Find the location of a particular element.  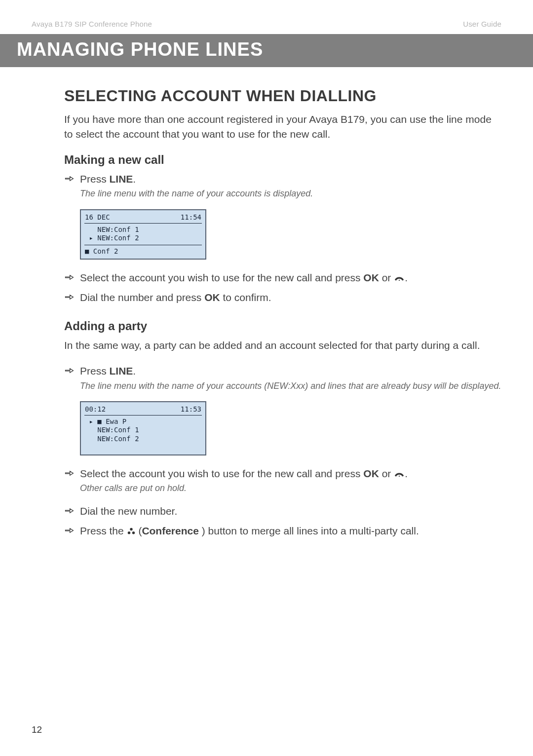

doc-header: Avaya B179 SIP Conference Phone User Gui… is located at coordinates (266, 17).